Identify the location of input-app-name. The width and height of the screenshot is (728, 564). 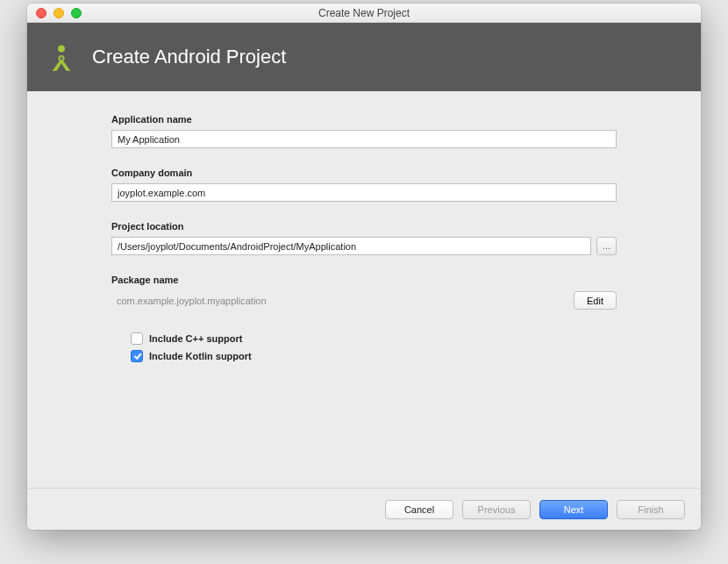
(364, 139).